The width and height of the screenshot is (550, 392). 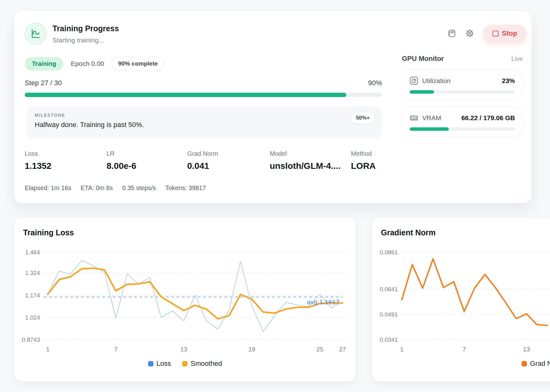 What do you see at coordinates (509, 33) in the screenshot?
I see `stop-button-label: Stop` at bounding box center [509, 33].